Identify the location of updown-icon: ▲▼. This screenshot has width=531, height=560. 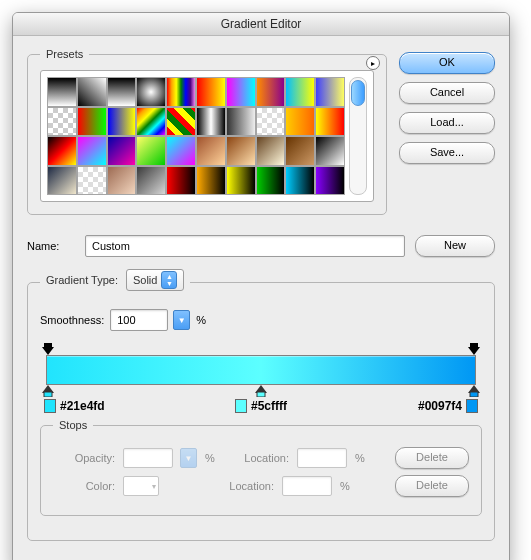
(169, 280).